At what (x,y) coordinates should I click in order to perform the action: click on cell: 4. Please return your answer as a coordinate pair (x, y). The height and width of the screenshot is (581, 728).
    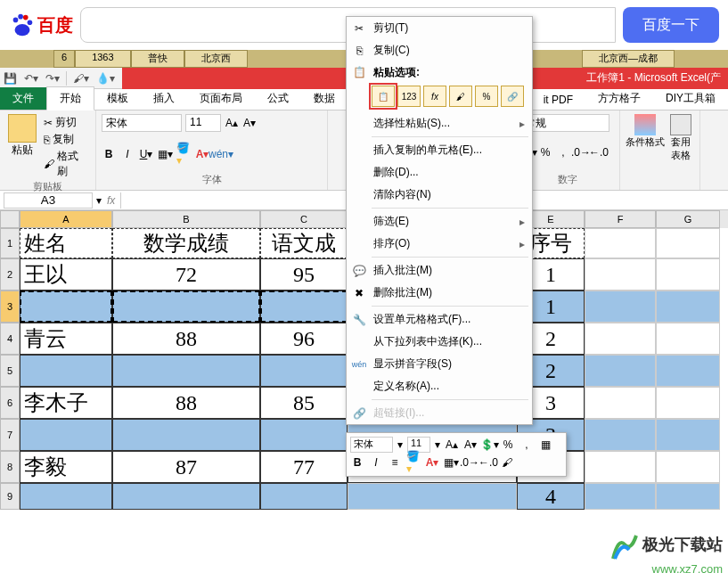
    Looking at the image, I should click on (551, 496).